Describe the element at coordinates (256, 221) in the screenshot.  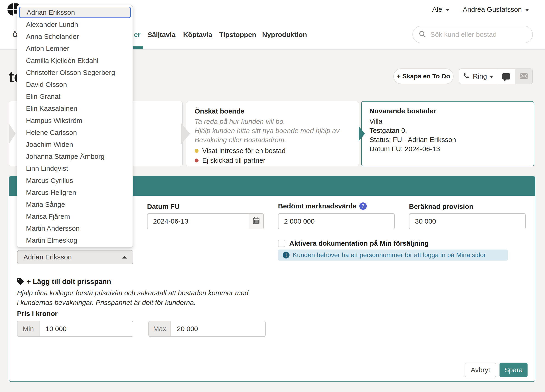
I see `calendar-icon` at that location.